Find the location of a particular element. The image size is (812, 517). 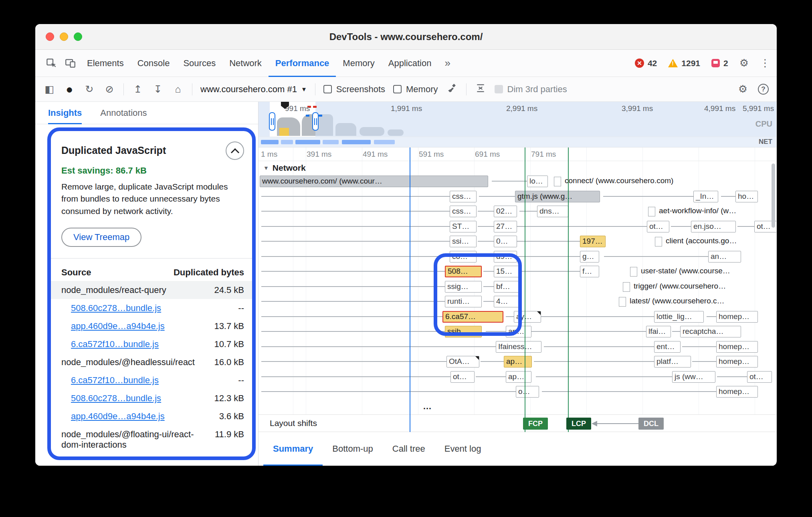

network-request: o… is located at coordinates (527, 392).